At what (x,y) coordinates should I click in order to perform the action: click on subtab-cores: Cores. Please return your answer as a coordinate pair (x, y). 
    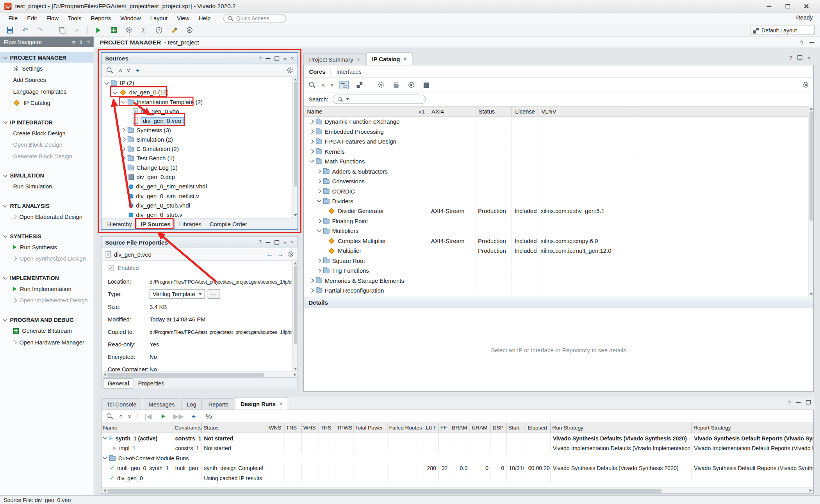
    Looking at the image, I should click on (317, 71).